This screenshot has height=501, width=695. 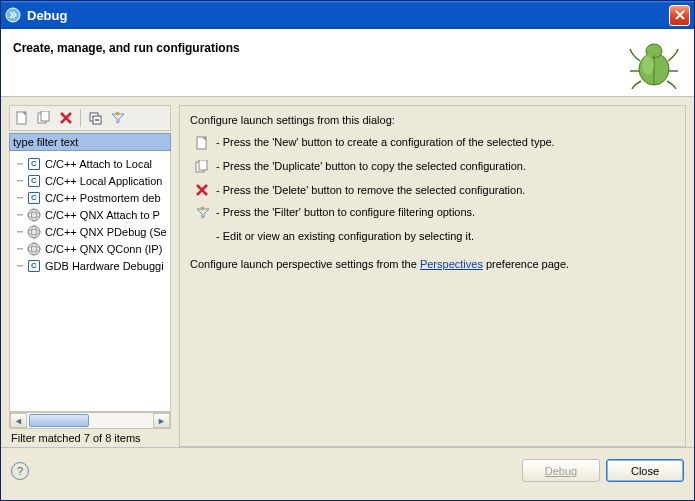 What do you see at coordinates (305, 264) in the screenshot?
I see `perspectives-prefix: Configure launch perspective settings fr…` at bounding box center [305, 264].